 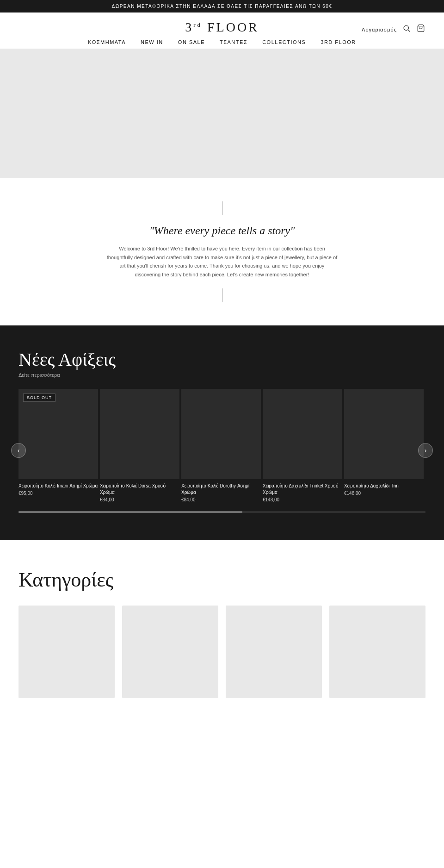 I want to click on quote-body: Welcome to 3rd Floor! We're thrilled to …, so click(x=222, y=262).